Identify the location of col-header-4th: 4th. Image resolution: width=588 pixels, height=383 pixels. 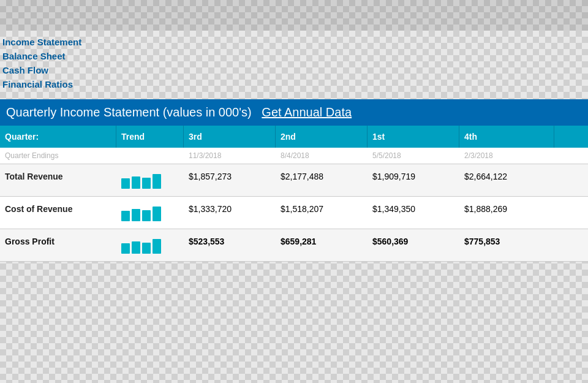
(507, 137).